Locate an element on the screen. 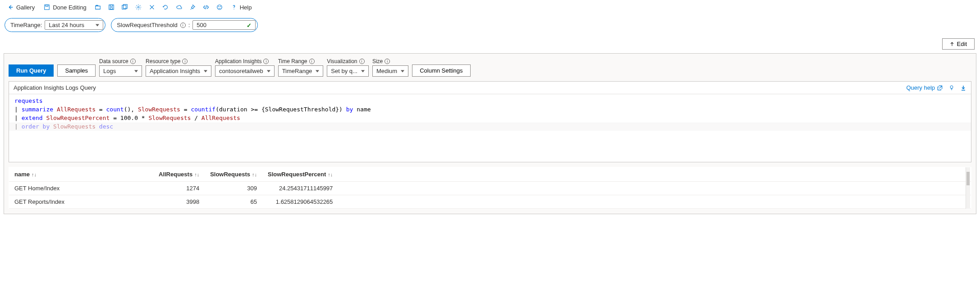 The image size is (980, 303). settings-icon is located at coordinates (138, 7).